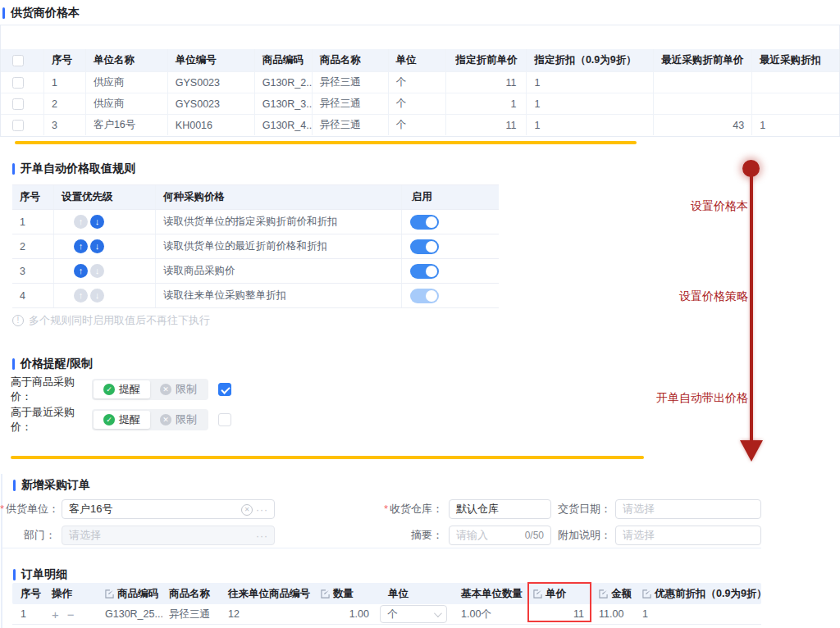 Image resolution: width=840 pixels, height=628 pixels. Describe the element at coordinates (267, 594) in the screenshot. I see `header-cell: 往来单位商品编号` at that location.